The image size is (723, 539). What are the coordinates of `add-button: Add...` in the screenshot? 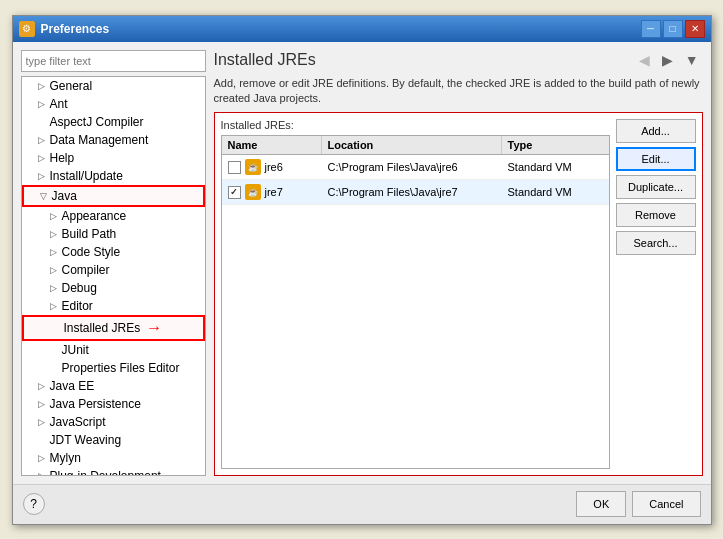 It's located at (656, 131).